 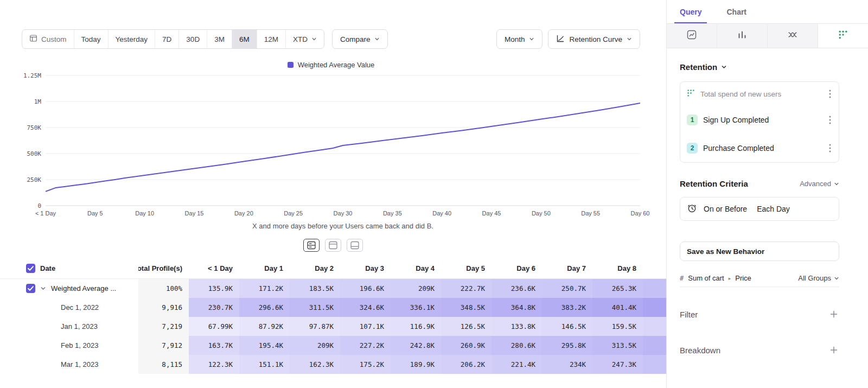 What do you see at coordinates (692, 209) in the screenshot?
I see `clock-icon` at bounding box center [692, 209].